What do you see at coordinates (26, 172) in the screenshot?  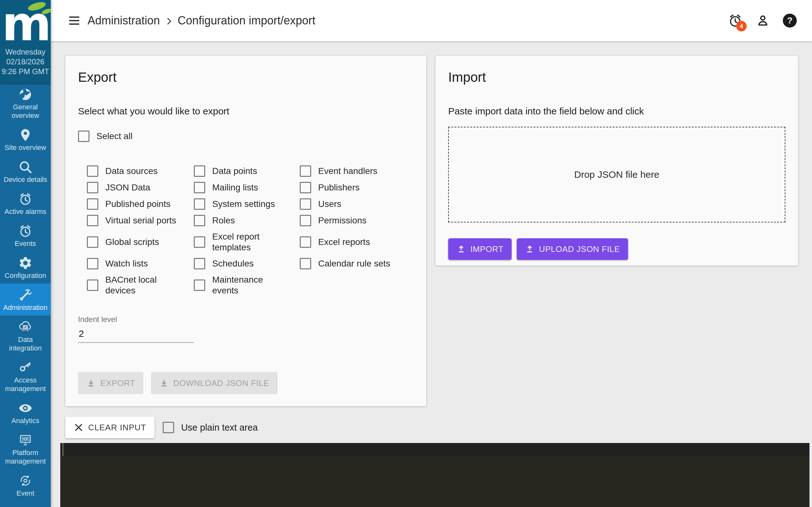 I see `sidebar-item-device-details: Device details` at bounding box center [26, 172].